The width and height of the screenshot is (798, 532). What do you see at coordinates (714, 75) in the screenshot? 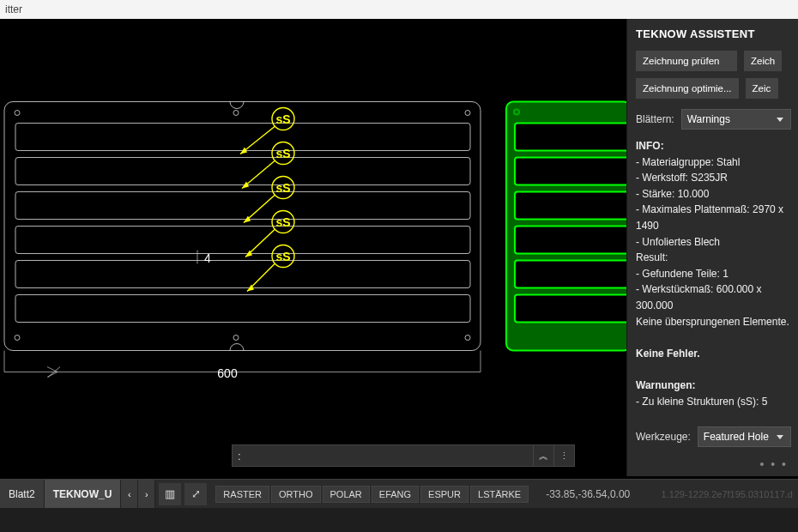
I see `assistant-buttons: Zeichnung prüfen Zeich Zeichnung optimie…` at bounding box center [714, 75].